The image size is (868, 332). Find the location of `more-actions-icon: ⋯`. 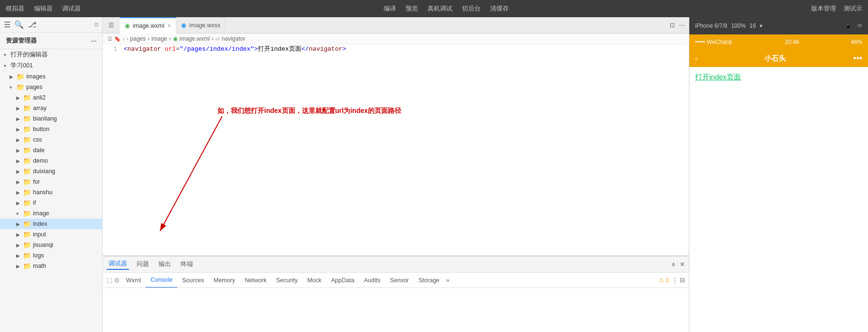

more-actions-icon: ⋯ is located at coordinates (682, 25).